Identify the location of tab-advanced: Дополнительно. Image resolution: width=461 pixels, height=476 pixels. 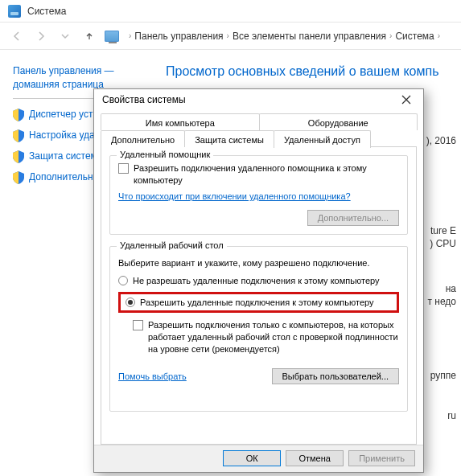
(143, 138).